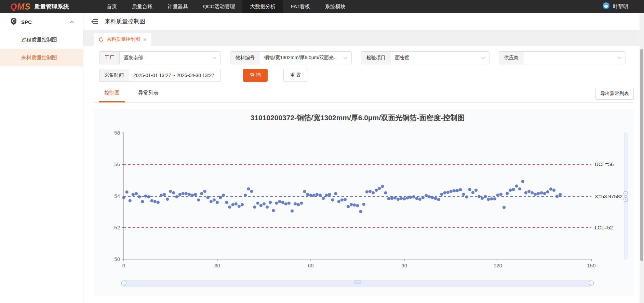 This screenshot has height=303, width=644. I want to click on route-tab: 来料质量控制图 ×, so click(122, 39).